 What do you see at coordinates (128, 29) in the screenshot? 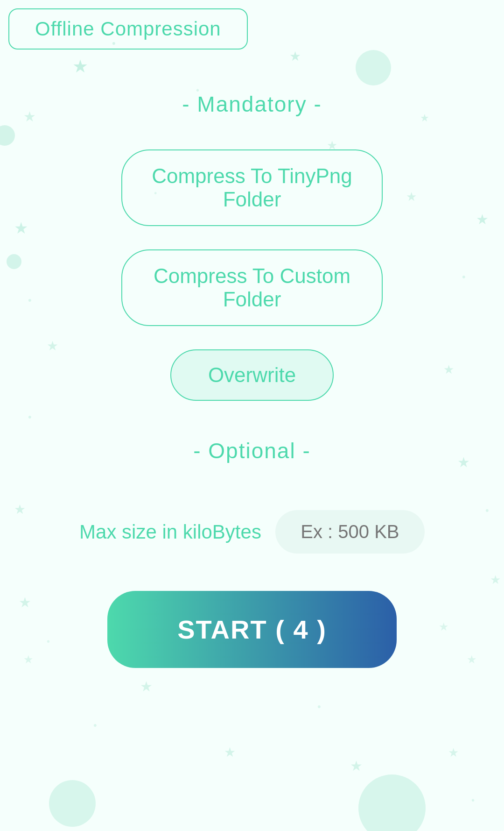
I see `header-title: Offline Compression` at bounding box center [128, 29].